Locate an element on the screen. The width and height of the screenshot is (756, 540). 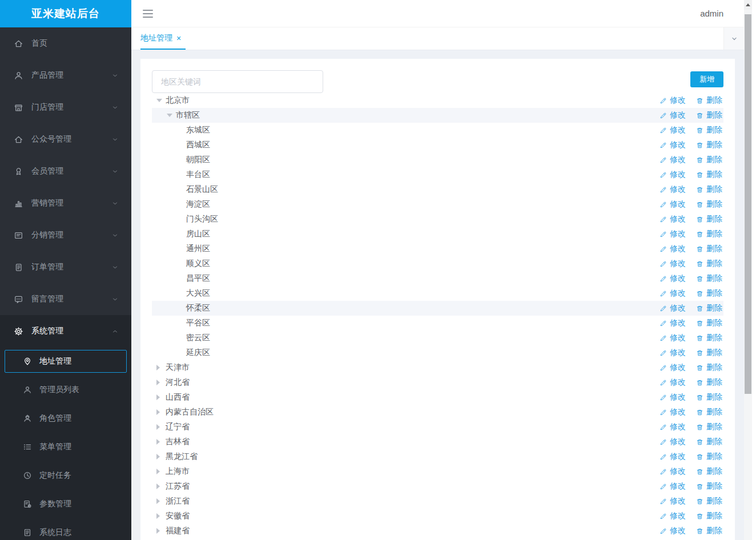
user-menu: admin is located at coordinates (711, 14).